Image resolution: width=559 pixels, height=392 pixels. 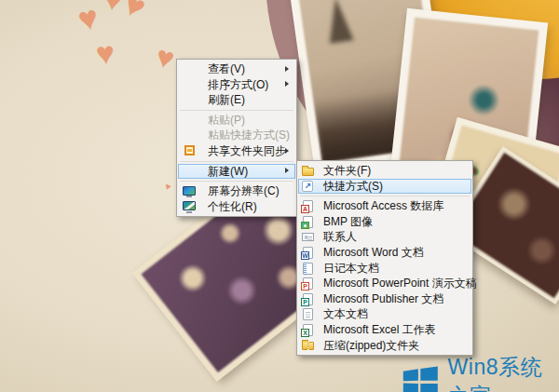 What do you see at coordinates (308, 299) in the screenshot?
I see `publisher-doc-icon` at bounding box center [308, 299].